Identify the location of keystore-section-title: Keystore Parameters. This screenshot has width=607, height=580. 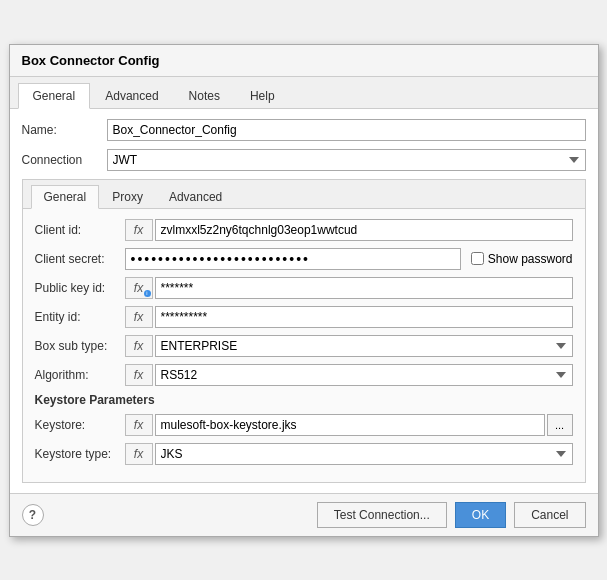
(304, 400).